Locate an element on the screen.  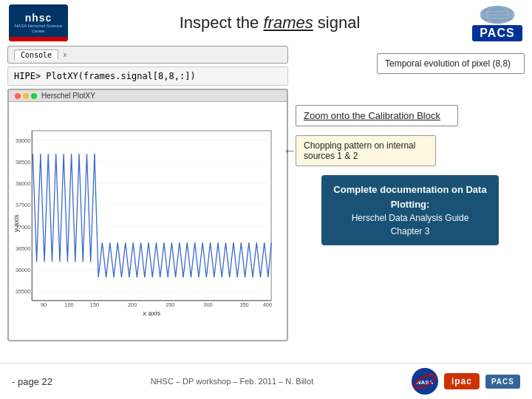
nhsc-logo: nhsc NASA Herschel ScienceCenter is located at coordinates (38, 23).